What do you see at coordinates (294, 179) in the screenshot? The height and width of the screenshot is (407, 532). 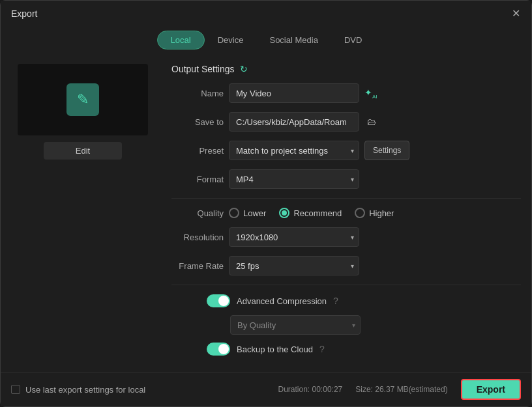 I see `format-select-wrapper: MP4 ▾` at bounding box center [294, 179].